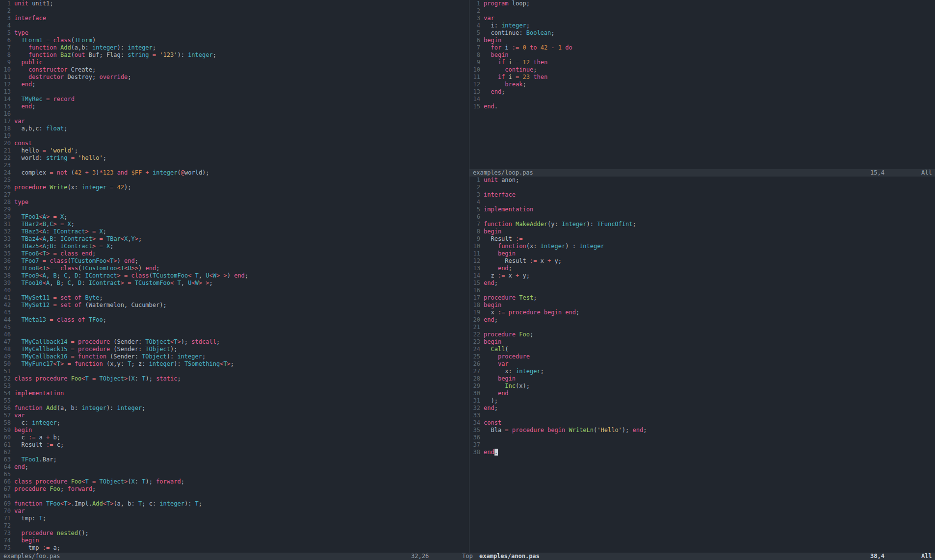  Describe the element at coordinates (702, 261) in the screenshot. I see `code-line: 12 Result := x + y;` at that location.